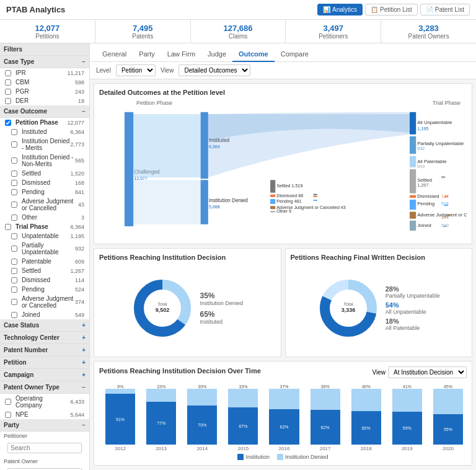  What do you see at coordinates (45, 73) in the screenshot?
I see `case-type-ipr: IPR 11,217` at bounding box center [45, 73].